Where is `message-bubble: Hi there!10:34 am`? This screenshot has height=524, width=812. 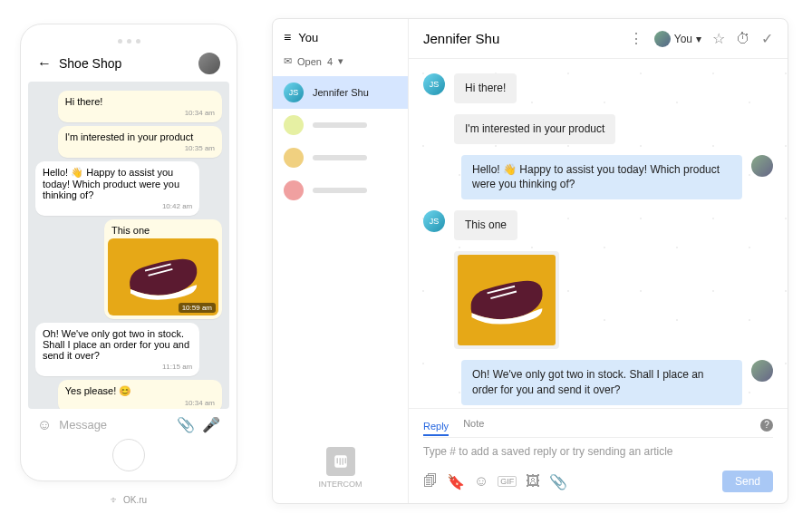
message-bubble: Hi there!10:34 am is located at coordinates (140, 107).